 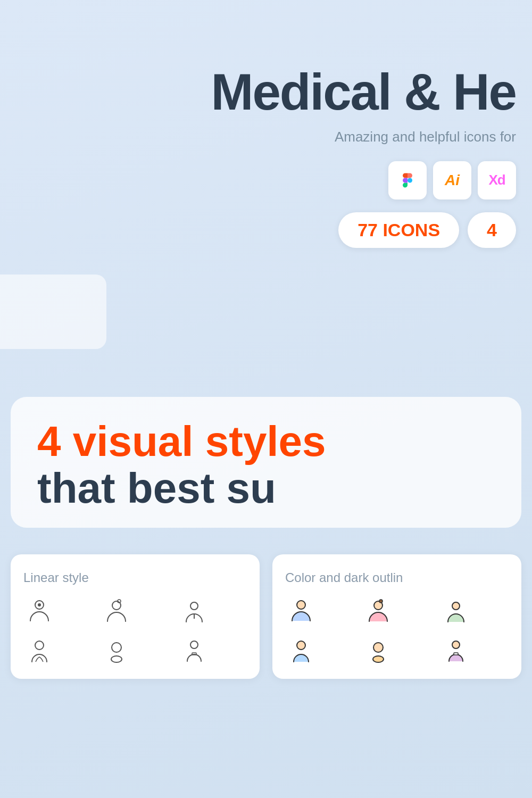 I want to click on linear-style-label: Linear style, so click(x=135, y=578).